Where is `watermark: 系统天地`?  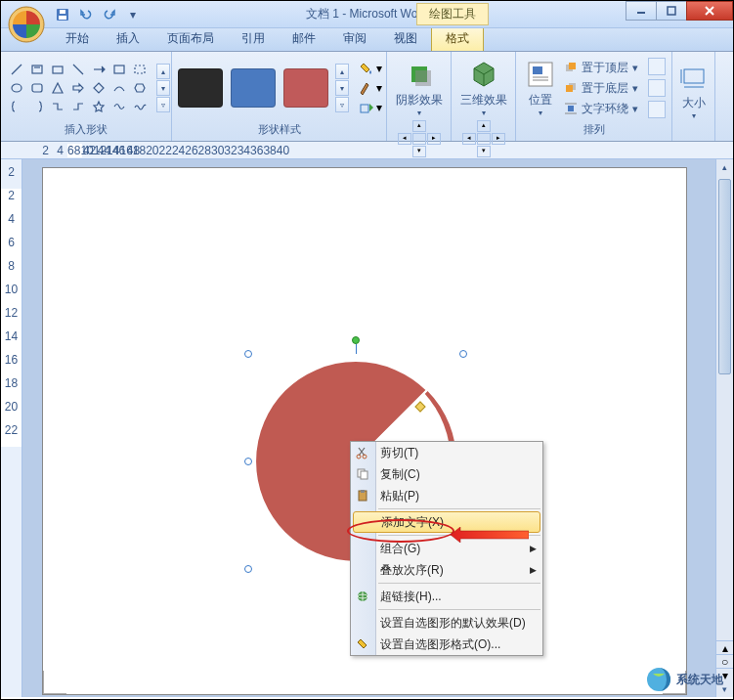
watermark: 系统天地 is located at coordinates (684, 679).